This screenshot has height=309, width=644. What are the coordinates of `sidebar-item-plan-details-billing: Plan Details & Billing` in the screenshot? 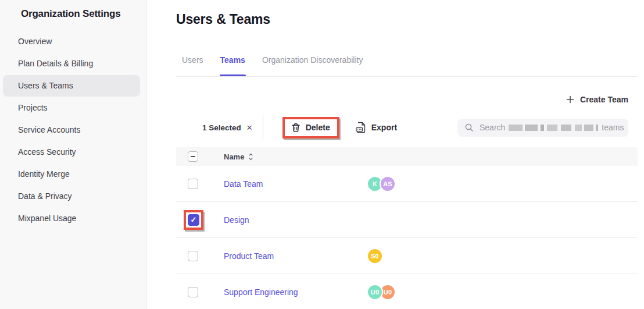 It's located at (71, 64).